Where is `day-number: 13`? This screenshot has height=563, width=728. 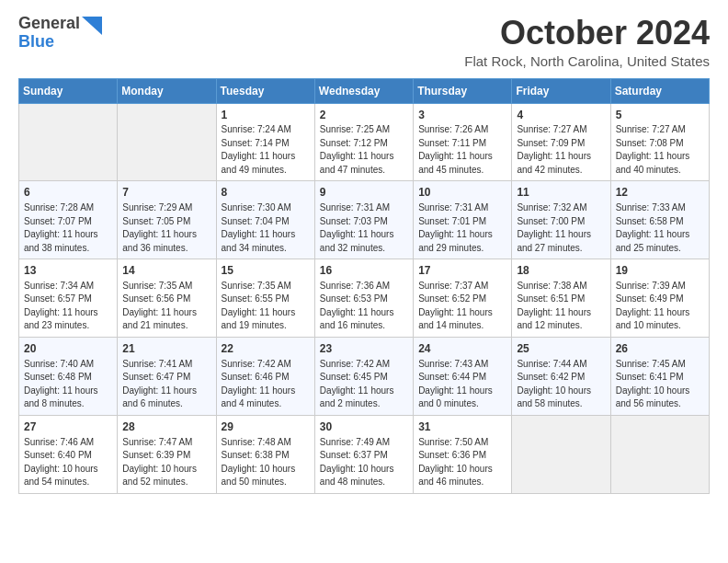
day-number: 13 is located at coordinates (68, 270).